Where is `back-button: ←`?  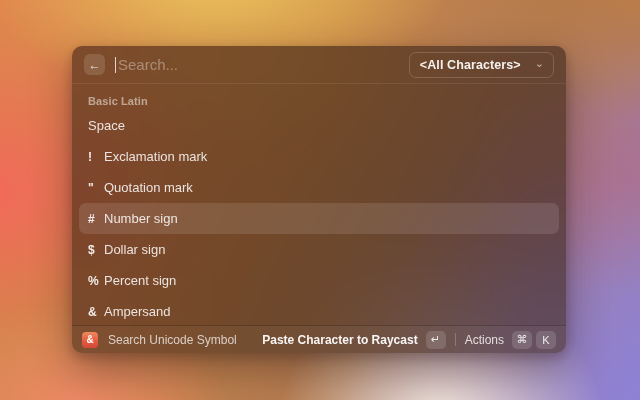 back-button: ← is located at coordinates (94, 64).